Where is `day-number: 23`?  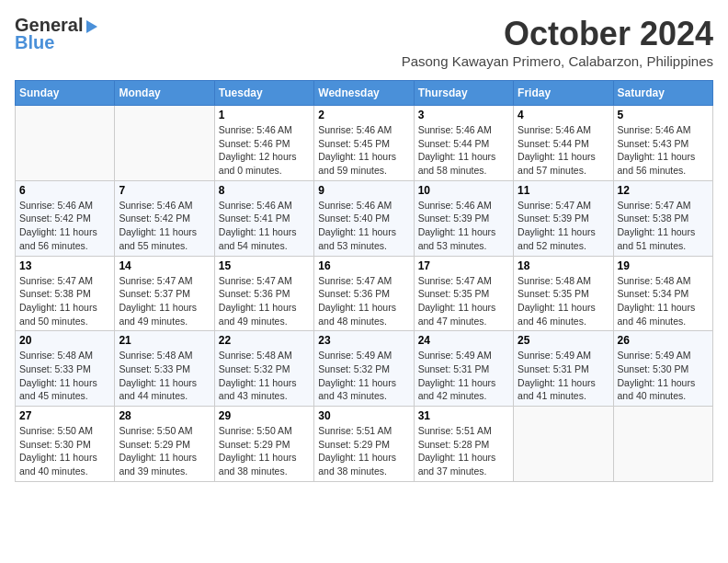
day-number: 23 is located at coordinates (364, 340).